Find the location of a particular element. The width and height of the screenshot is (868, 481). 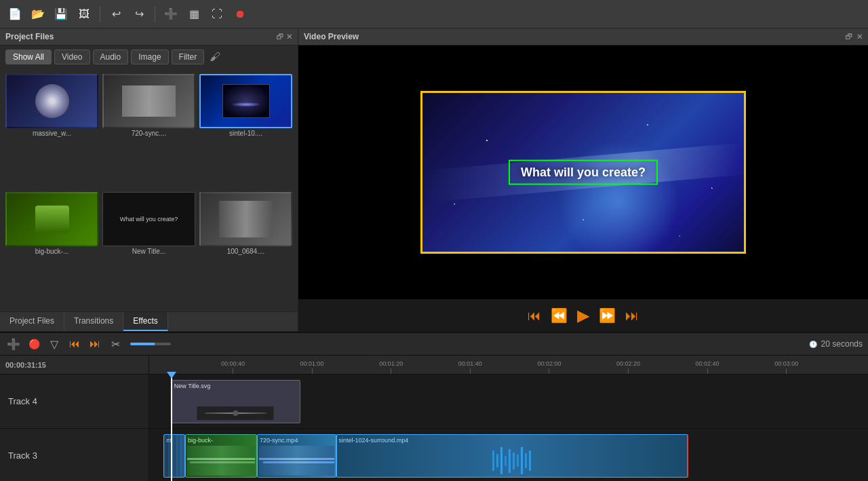

play-button: ▶ is located at coordinates (583, 315).